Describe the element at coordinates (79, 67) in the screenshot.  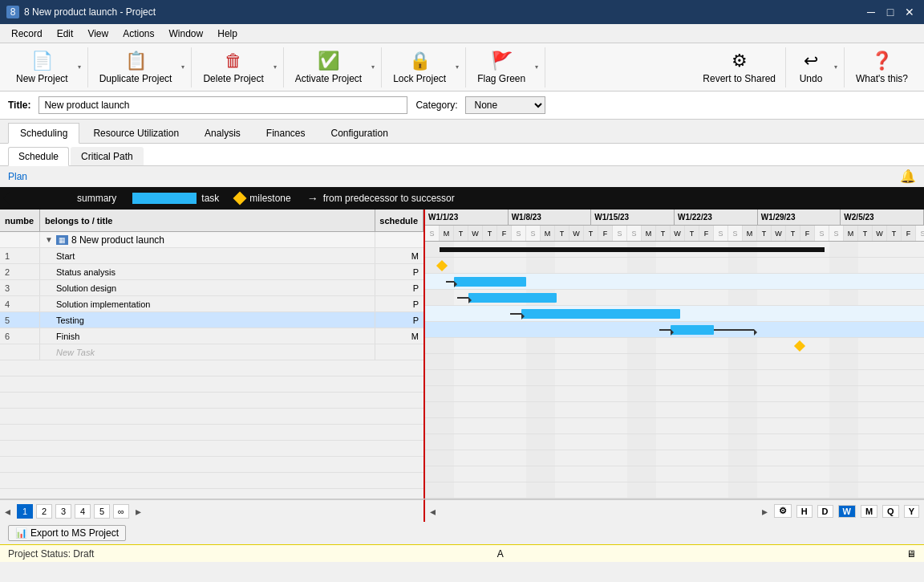
I see `new-project-dropdown: ▾` at that location.